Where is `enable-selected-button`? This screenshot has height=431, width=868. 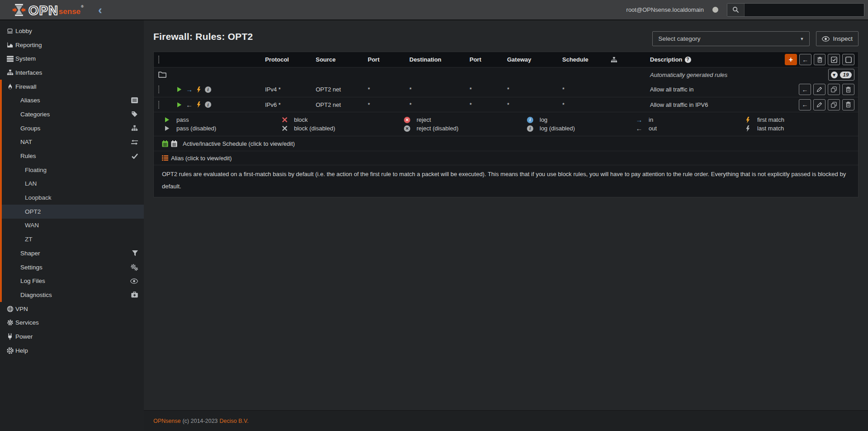 enable-selected-button is located at coordinates (834, 60).